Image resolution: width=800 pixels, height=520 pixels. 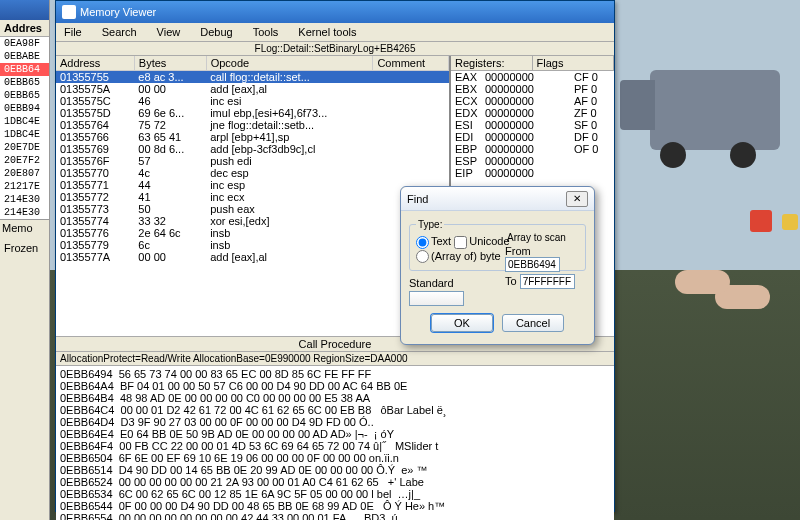 I want to click on menu-file: File, so click(x=73, y=32).